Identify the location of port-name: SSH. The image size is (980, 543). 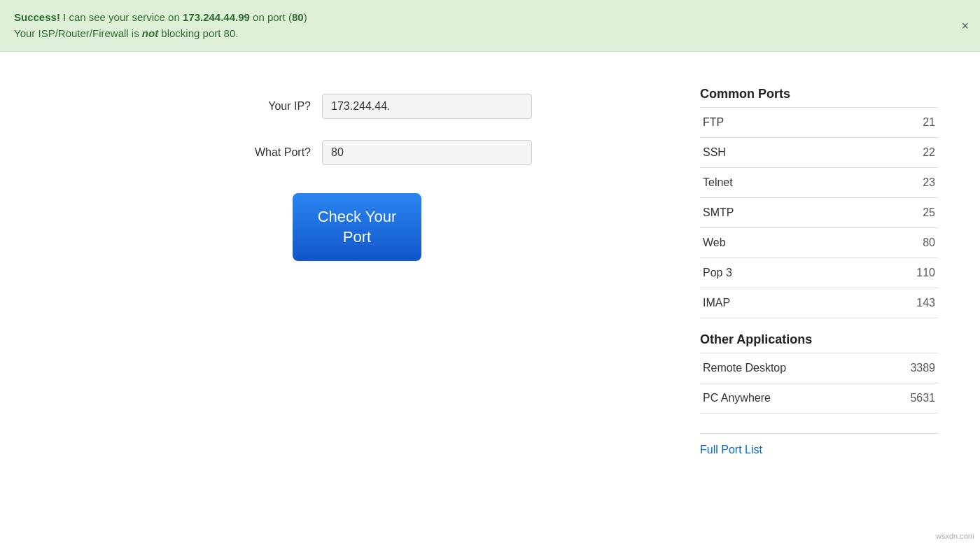
(771, 153).